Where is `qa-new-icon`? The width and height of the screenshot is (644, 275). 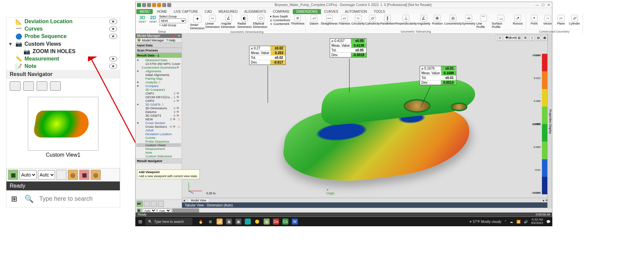 qa-new-icon is located at coordinates (144, 5).